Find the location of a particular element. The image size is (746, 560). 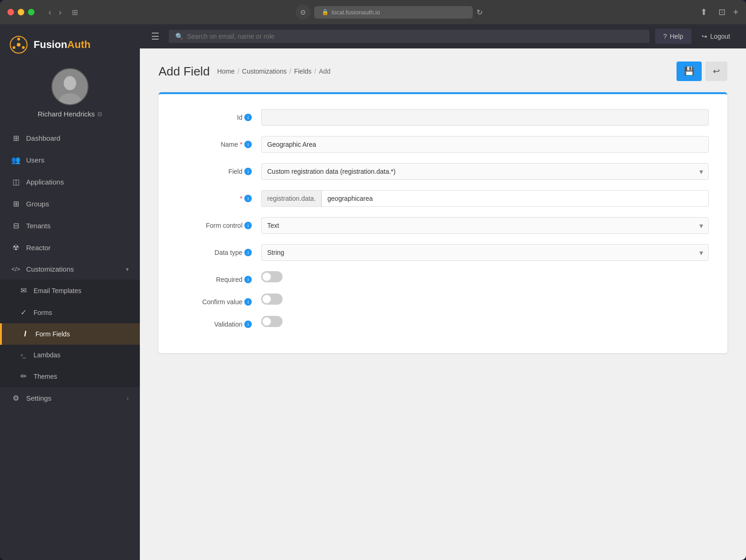

back-nav-button: ‹ is located at coordinates (50, 12).